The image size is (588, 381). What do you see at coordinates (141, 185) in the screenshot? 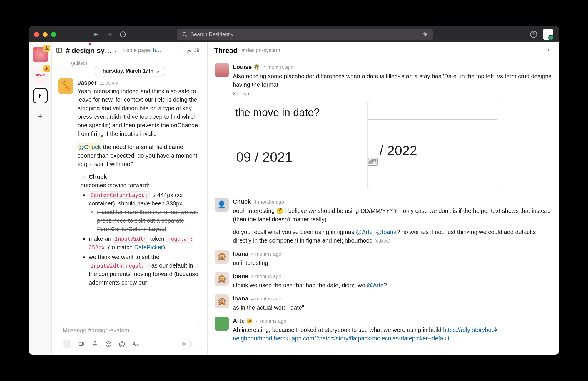
I see `quoted-intro: outcomes moving forward:` at bounding box center [141, 185].